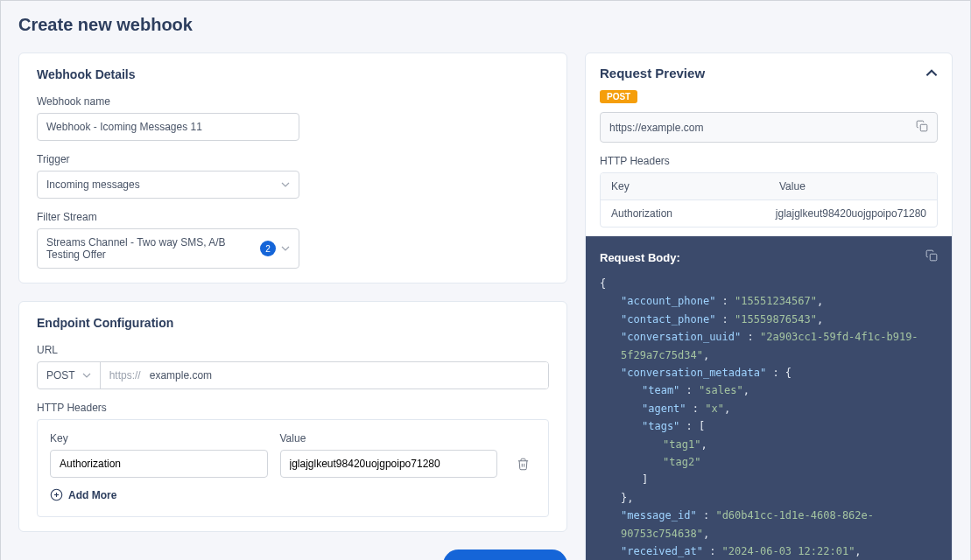  Describe the element at coordinates (123, 375) in the screenshot. I see `url-prefix: https://` at that location.